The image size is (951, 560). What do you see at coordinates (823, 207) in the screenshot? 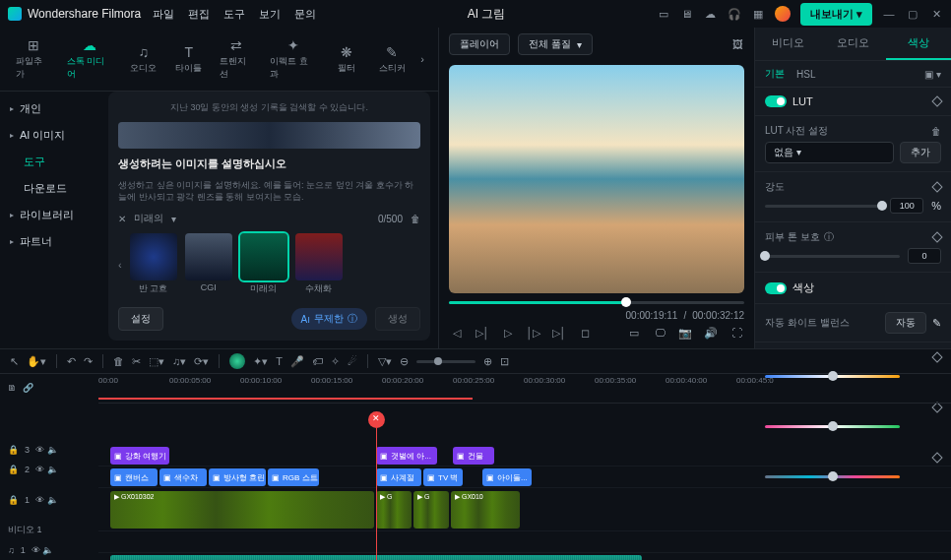
I see `intensity-slider` at bounding box center [823, 207].